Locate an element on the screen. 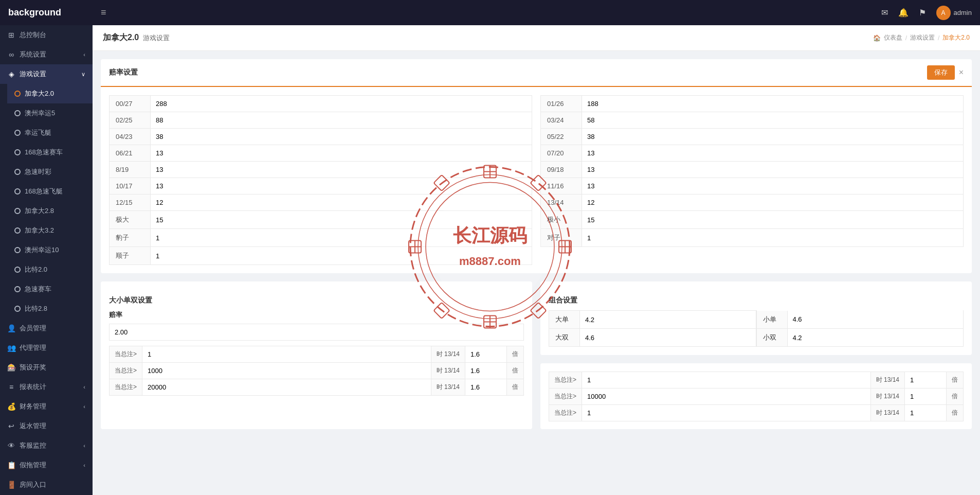  big-small-title: 大小单双设置 is located at coordinates (317, 300).